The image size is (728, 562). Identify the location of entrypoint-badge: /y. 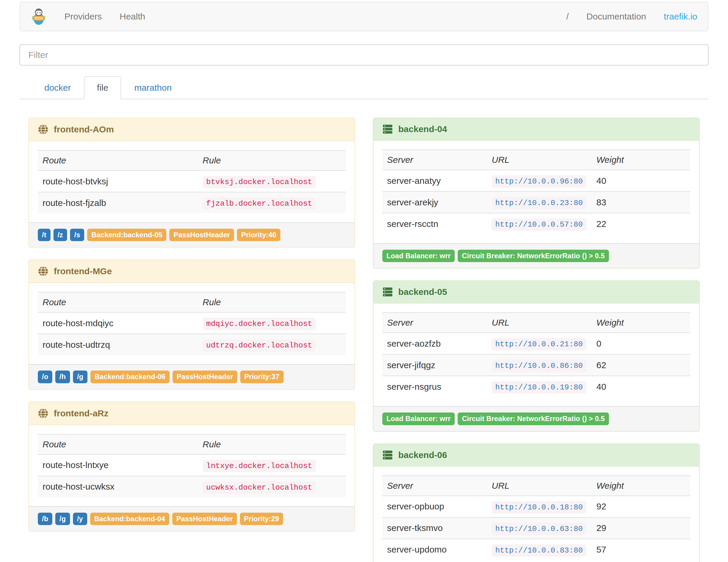
(80, 519).